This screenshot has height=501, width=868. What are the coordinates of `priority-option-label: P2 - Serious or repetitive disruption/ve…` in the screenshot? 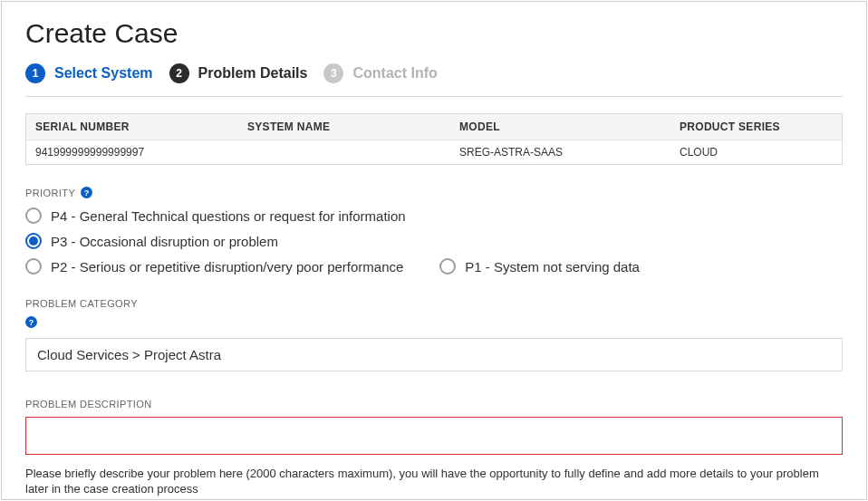 It's located at (227, 266).